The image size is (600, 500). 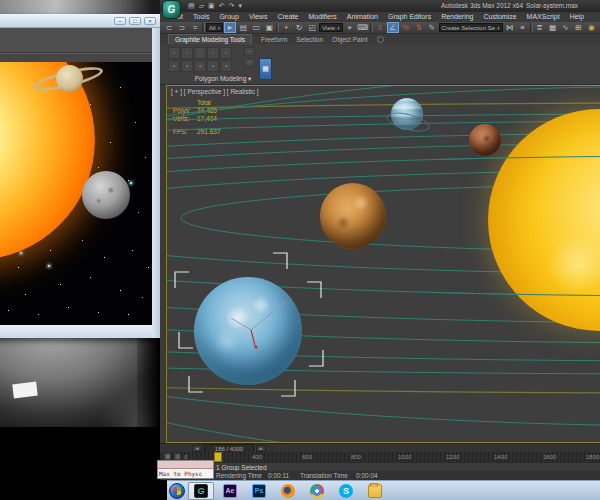 What do you see at coordinates (579, 28) in the screenshot?
I see `schematic-view-icon: ⊞` at bounding box center [579, 28].